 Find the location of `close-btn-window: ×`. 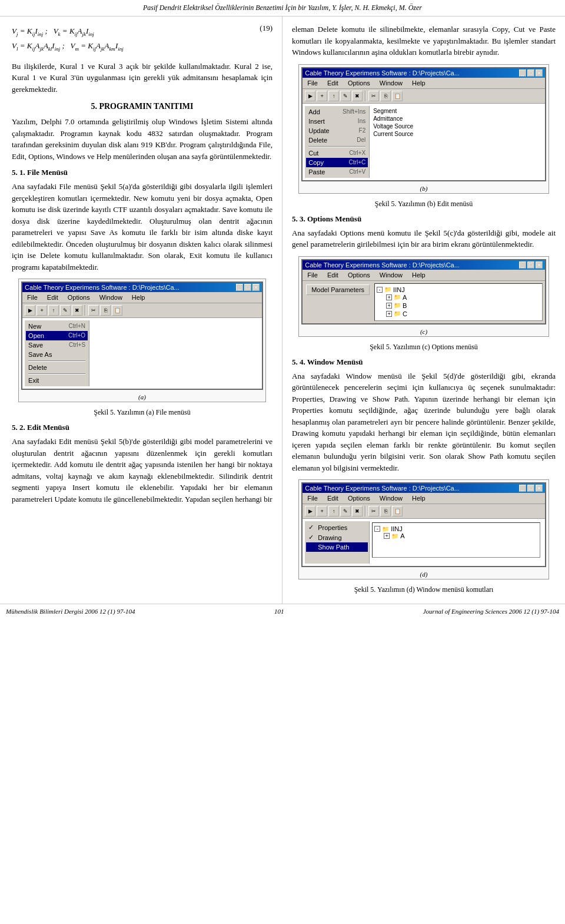

close-btn-window: × is located at coordinates (539, 488).